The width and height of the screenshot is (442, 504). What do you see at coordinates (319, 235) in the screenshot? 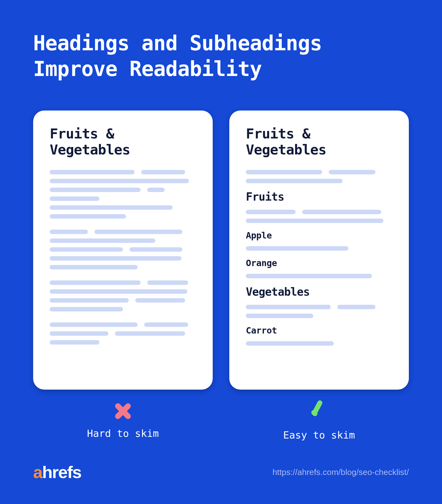
I see `subheading-h3: Apple` at bounding box center [319, 235].